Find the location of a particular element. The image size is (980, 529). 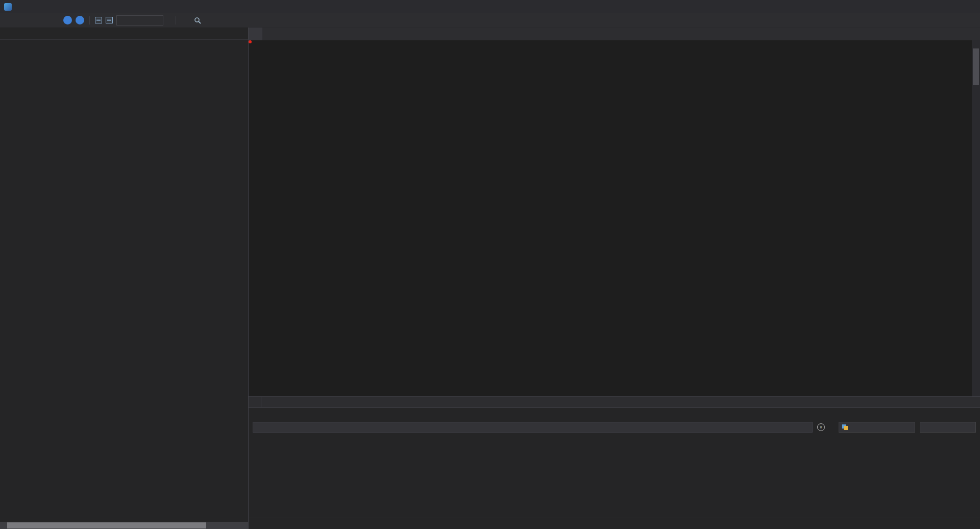

minimize-button is located at coordinates (923, 7).